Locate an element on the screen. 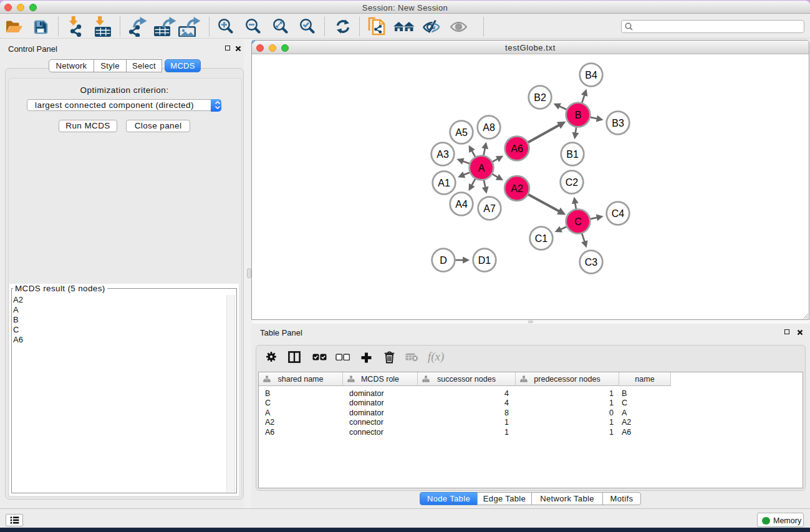  svg-text: C4 is located at coordinates (619, 213).